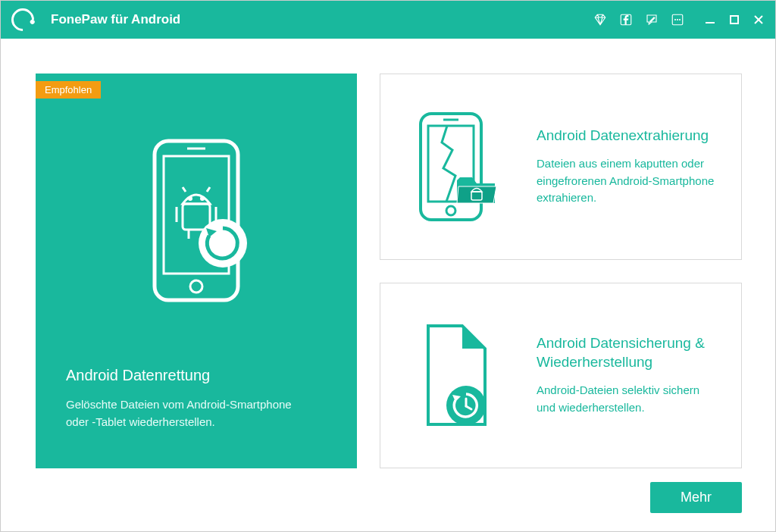 The image size is (776, 532). Describe the element at coordinates (628, 181) in the screenshot. I see `card-desc: Dateien aus einem kaputten oder eingefro…` at that location.